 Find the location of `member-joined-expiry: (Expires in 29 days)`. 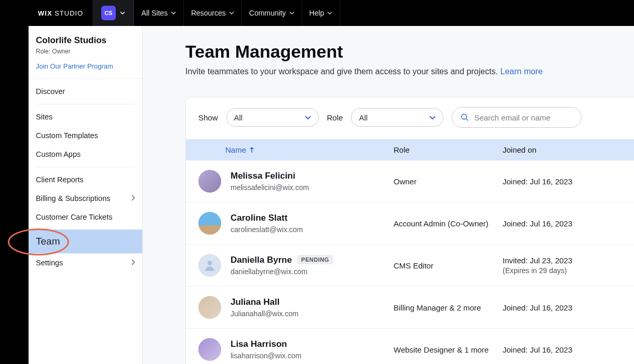

member-joined-expiry: (Expires in 29 days) is located at coordinates (568, 271).